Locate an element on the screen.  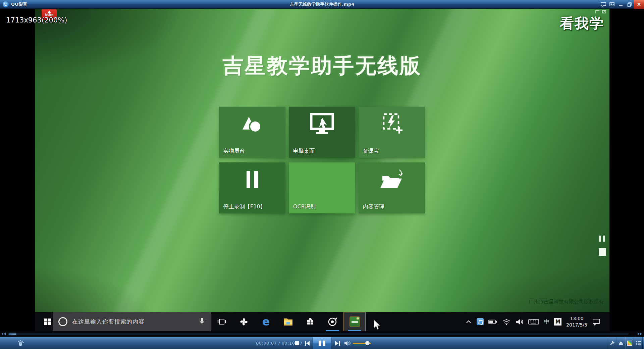
shapes-icon is located at coordinates (252, 125).